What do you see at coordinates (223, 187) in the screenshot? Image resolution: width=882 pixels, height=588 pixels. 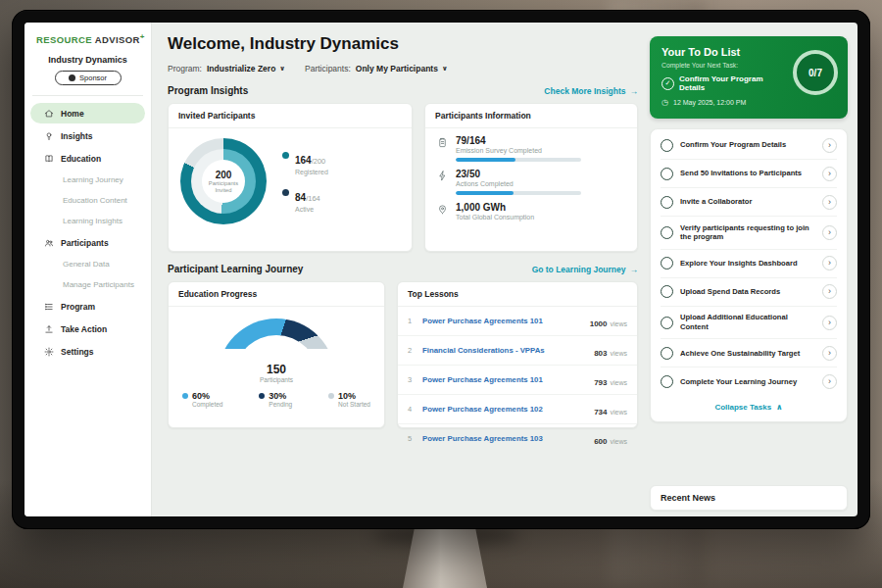 I see `donut-center-label: Participants Invited` at bounding box center [223, 187].